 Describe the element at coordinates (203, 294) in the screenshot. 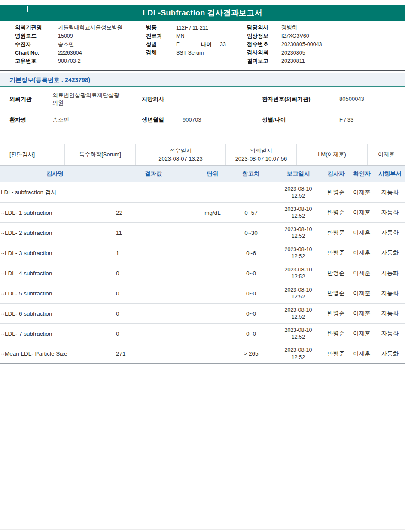

I see `table-row: ··LDL- 5 subfraction 0 0~0 2023-08-10 12…` at that location.